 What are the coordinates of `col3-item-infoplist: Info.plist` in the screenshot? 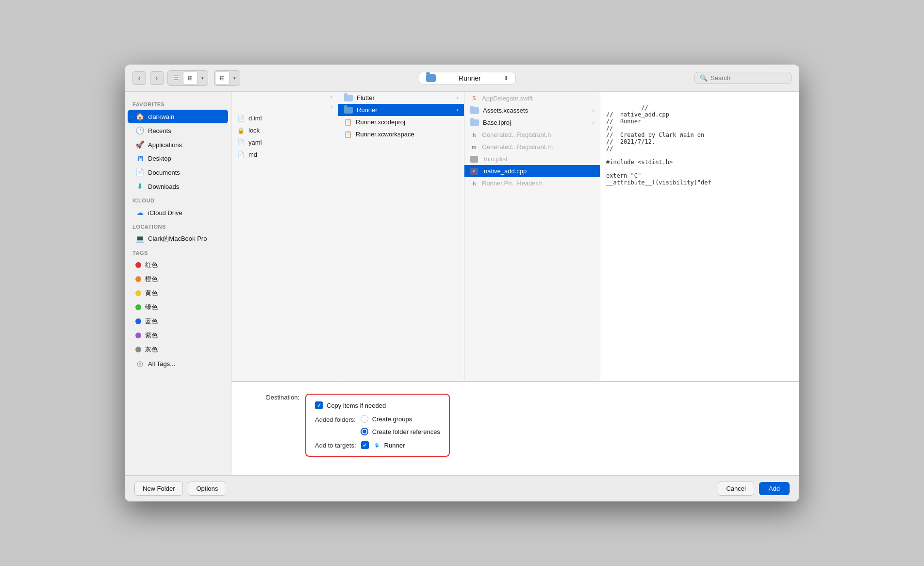 It's located at (532, 159).